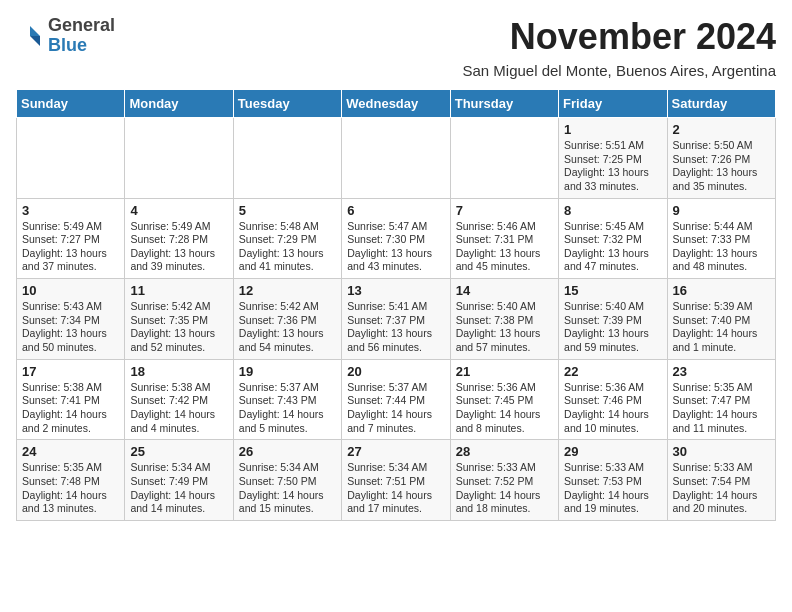 The width and height of the screenshot is (792, 612). What do you see at coordinates (287, 104) in the screenshot?
I see `col-tuesday: Tuesday` at bounding box center [287, 104].